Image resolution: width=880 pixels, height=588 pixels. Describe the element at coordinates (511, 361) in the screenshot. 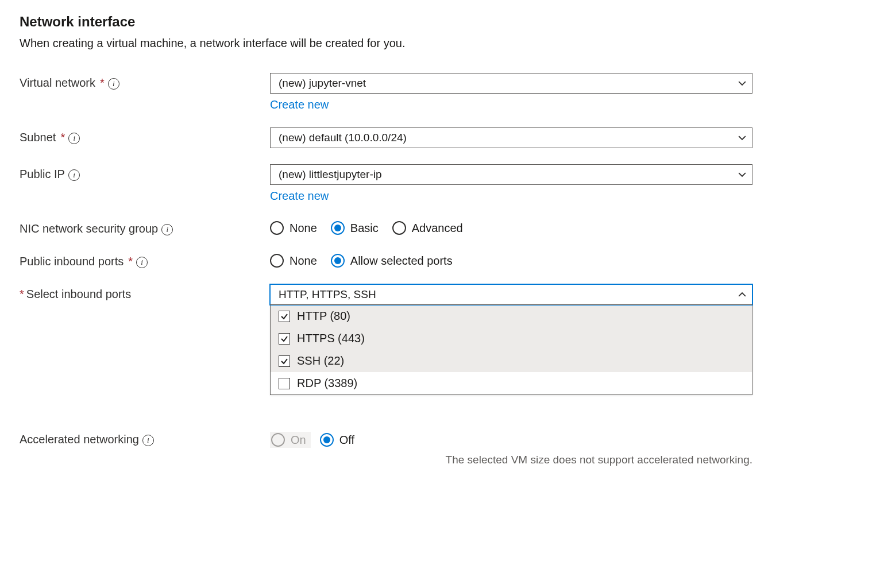

I see `port-option-ssh: SSH (22)` at that location.